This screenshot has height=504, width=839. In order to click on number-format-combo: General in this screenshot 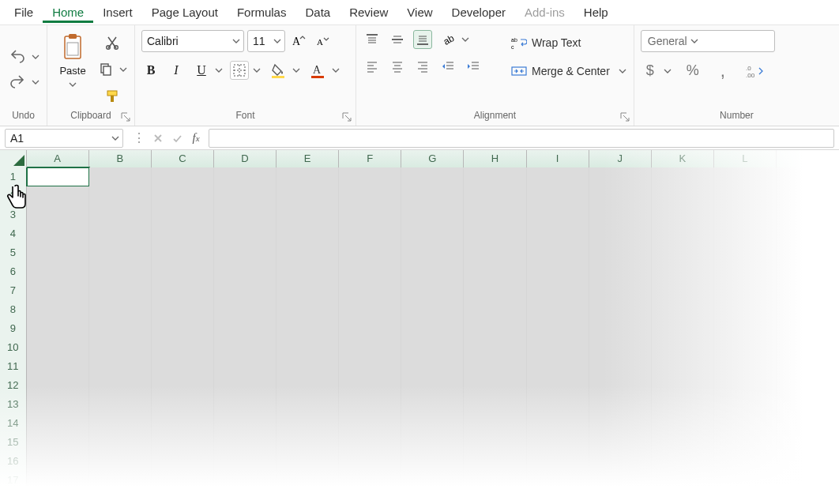, I will do `click(708, 41)`.